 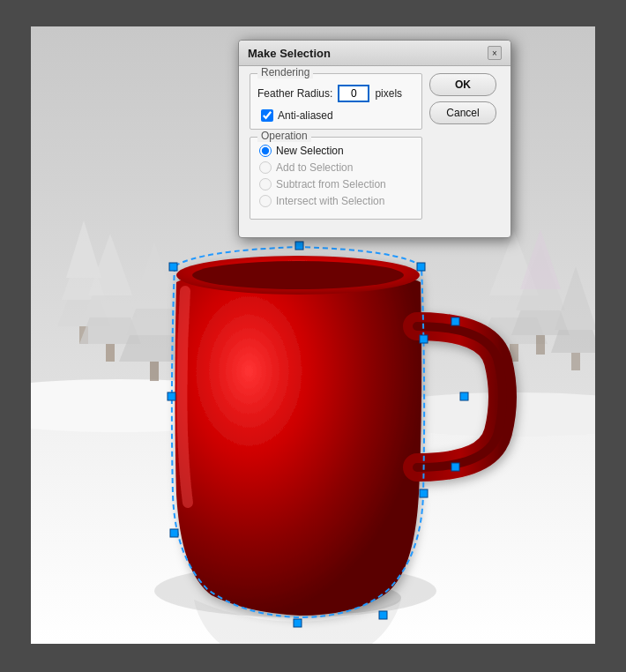 I want to click on add-to-selection-radio, so click(x=265, y=168).